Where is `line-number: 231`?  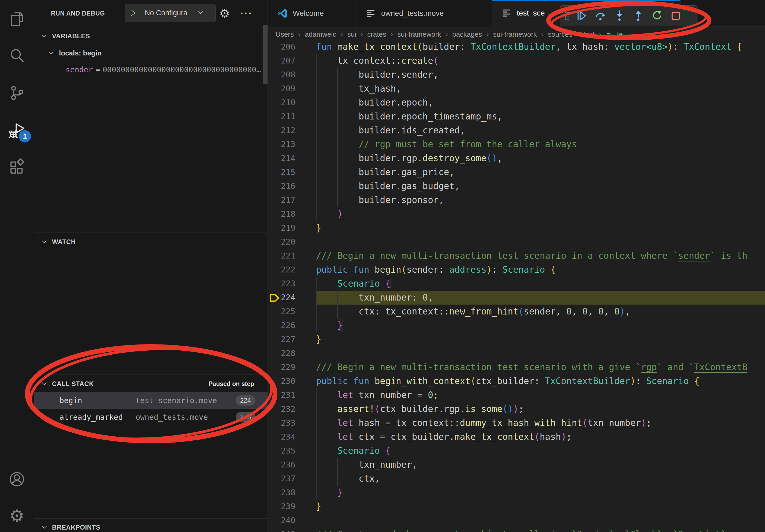 line-number: 231 is located at coordinates (282, 395).